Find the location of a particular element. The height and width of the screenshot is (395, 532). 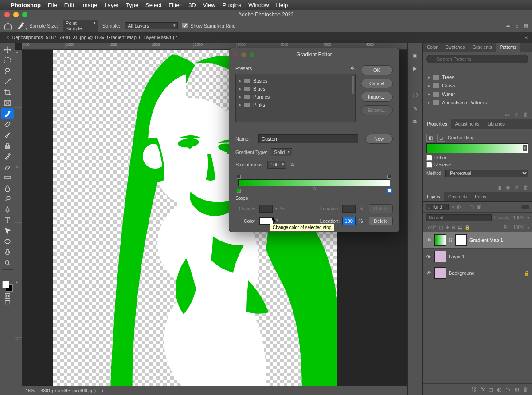

opacity-stop-right is located at coordinates (389, 177).